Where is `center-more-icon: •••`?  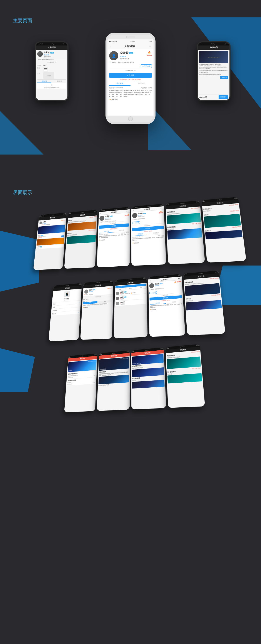
center-more-icon: ••• is located at coordinates (150, 46).